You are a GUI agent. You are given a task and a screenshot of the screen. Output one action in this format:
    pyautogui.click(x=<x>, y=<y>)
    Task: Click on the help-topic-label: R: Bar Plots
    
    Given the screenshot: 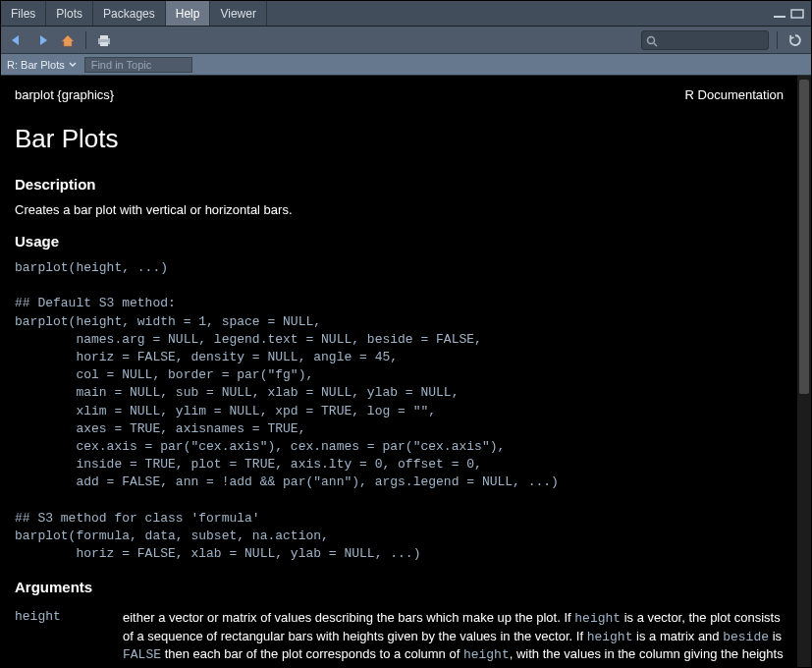 What is the action you would take?
    pyautogui.click(x=35, y=65)
    